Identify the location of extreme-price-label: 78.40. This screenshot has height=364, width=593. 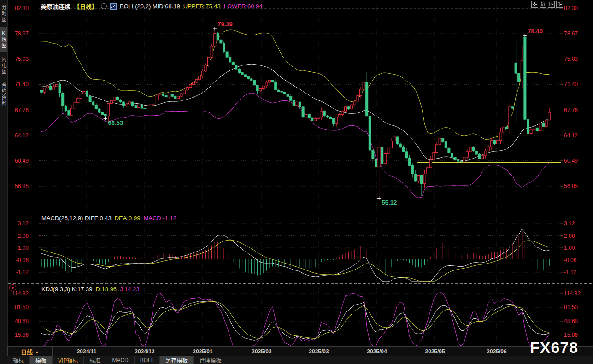
(535, 31).